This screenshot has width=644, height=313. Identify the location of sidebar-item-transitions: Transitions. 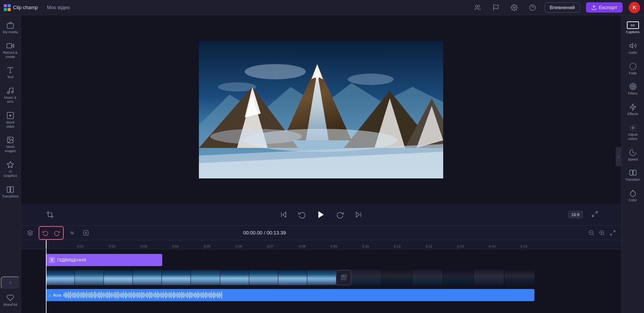
(10, 192).